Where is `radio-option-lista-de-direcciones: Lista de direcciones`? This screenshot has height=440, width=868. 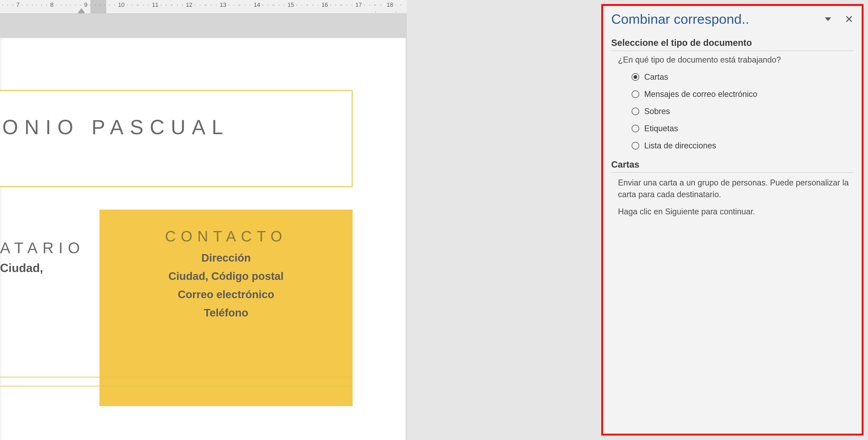 radio-option-lista-de-direcciones: Lista de direcciones is located at coordinates (743, 146).